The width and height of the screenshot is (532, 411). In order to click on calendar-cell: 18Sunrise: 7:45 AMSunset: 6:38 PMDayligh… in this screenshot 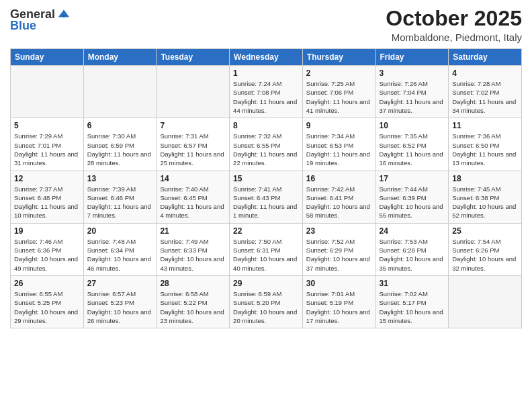, I will do `click(485, 197)`.